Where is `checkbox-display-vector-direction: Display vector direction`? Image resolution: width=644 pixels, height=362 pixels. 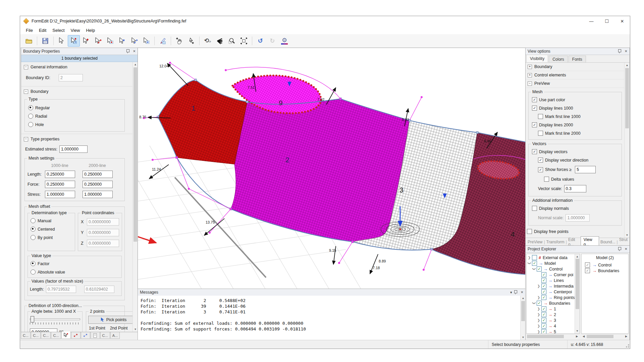
checkbox-display-vector-direction: Display vector direction is located at coordinates (575, 160).